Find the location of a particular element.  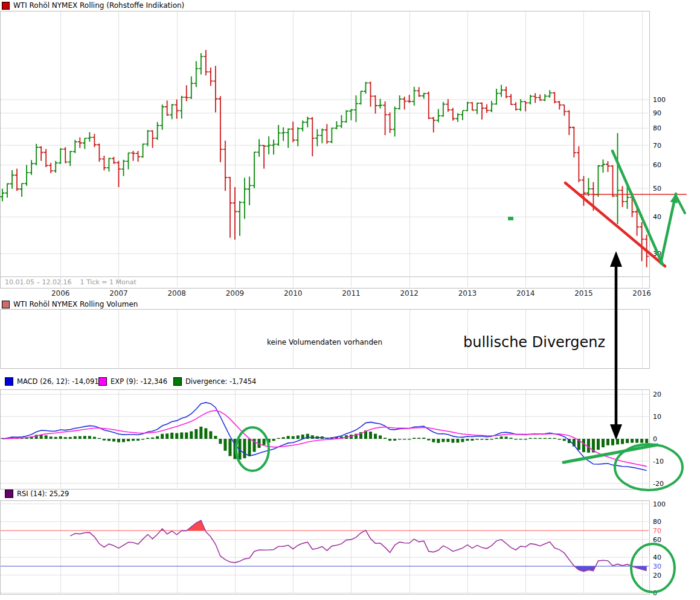

rsi-tick-label: 100 is located at coordinates (660, 505).